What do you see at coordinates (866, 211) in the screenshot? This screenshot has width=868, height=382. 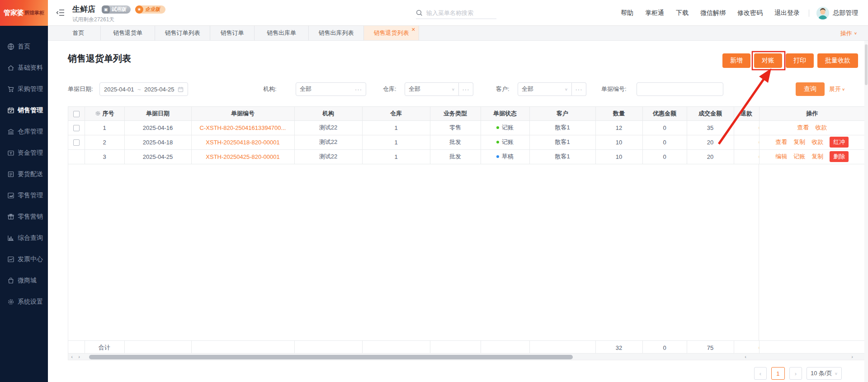 I see `vertical-scrollbar` at bounding box center [866, 211].